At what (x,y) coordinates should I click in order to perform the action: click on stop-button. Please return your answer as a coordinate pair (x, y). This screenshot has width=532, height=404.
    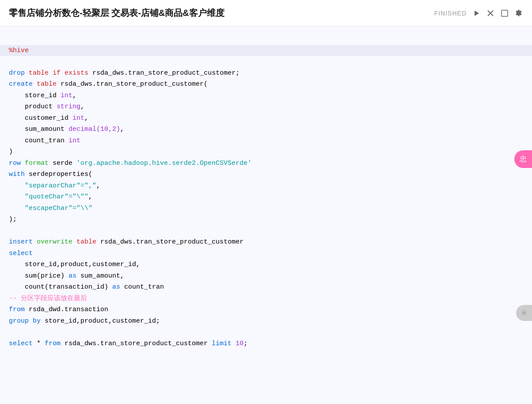
    Looking at the image, I should click on (490, 13).